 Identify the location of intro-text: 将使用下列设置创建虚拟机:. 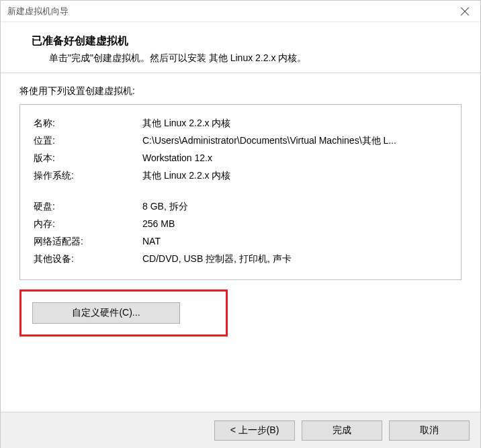
(240, 91).